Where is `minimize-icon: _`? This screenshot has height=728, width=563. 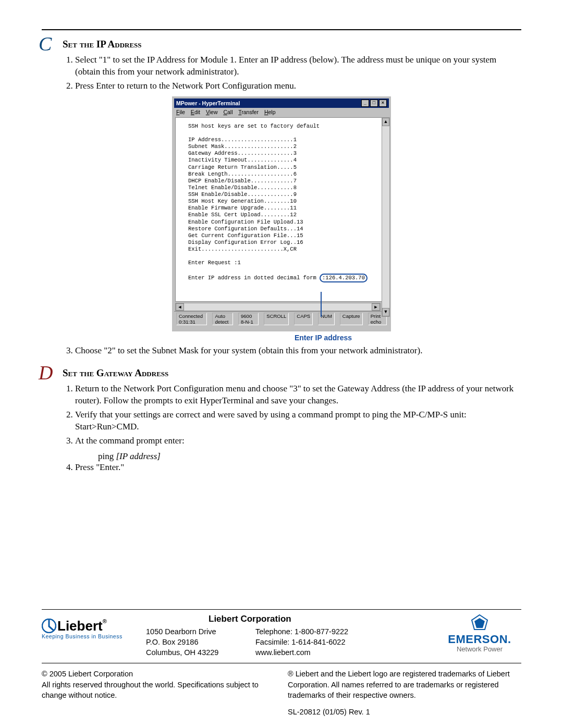
minimize-icon: _ is located at coordinates (365, 103).